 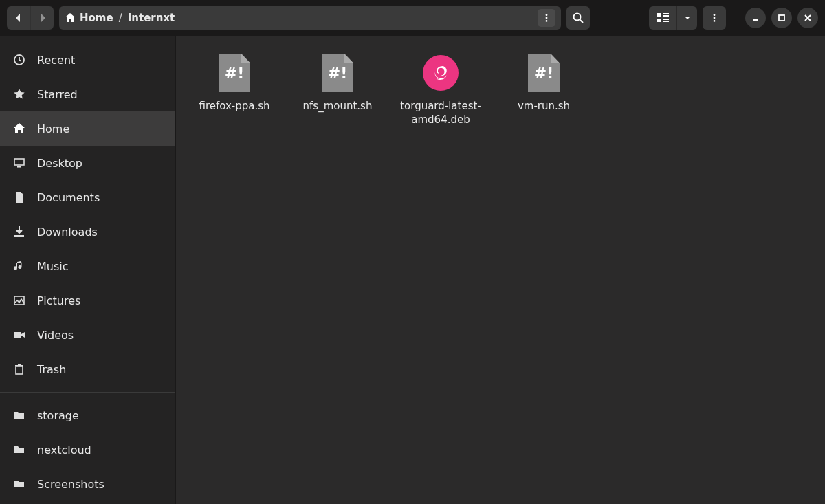 What do you see at coordinates (19, 232) in the screenshot?
I see `download-icon` at bounding box center [19, 232].